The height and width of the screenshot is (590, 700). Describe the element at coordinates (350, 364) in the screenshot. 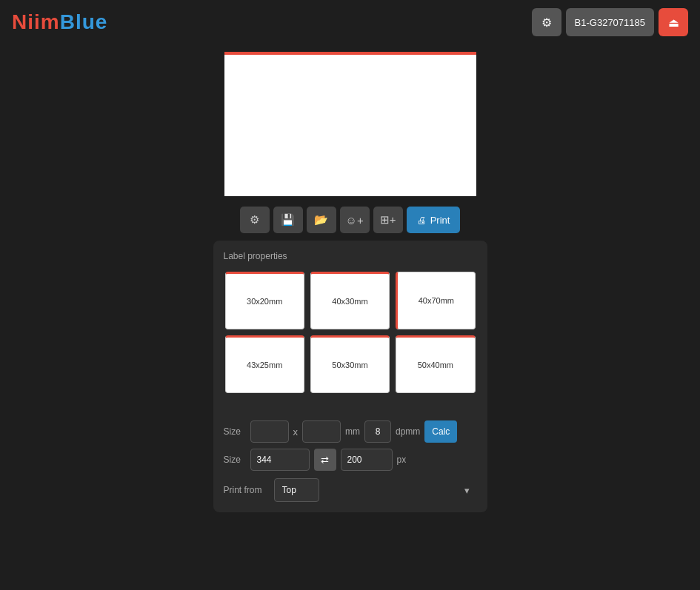

I see `size-card-50x30: 50x30mm` at that location.